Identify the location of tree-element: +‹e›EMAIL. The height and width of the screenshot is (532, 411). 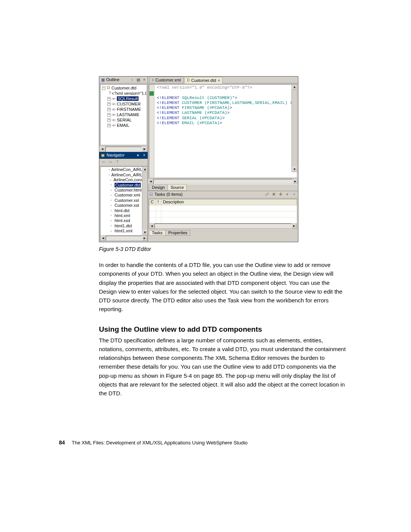
(124, 125).